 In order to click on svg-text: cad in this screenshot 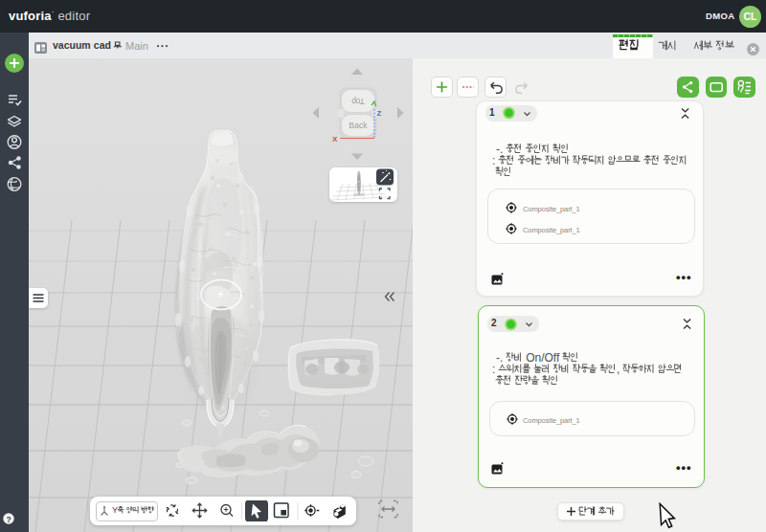, I will do `click(102, 45)`.